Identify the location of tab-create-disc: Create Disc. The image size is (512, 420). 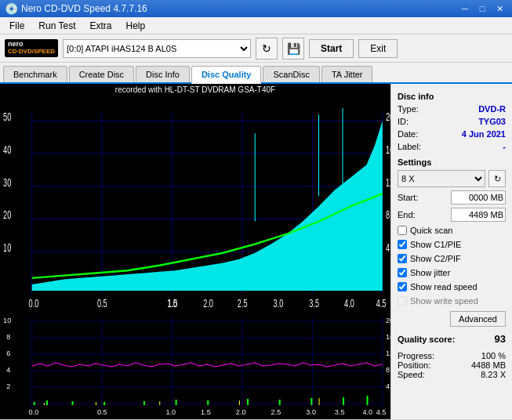
(102, 74).